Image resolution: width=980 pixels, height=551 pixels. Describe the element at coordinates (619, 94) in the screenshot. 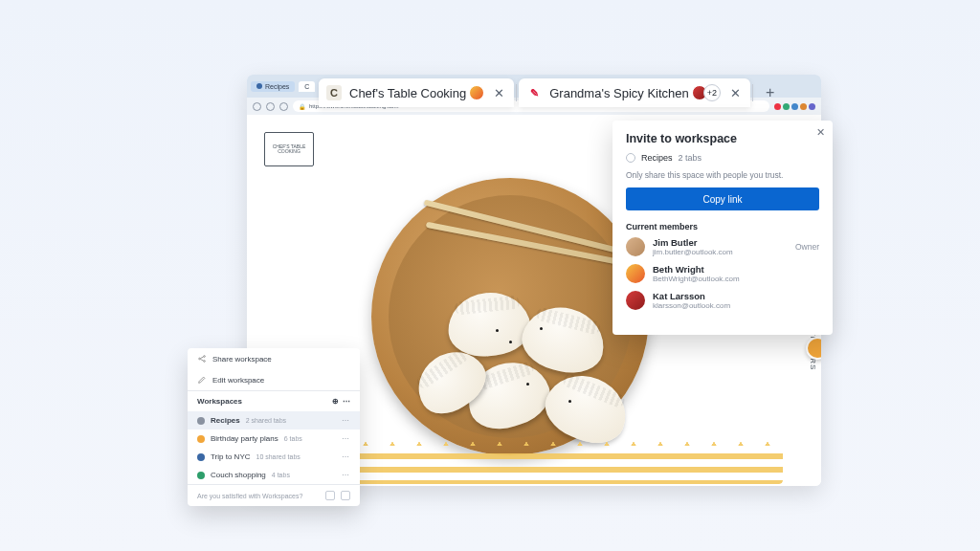

I see `tab-title: Grandma's Spicy Kitchen` at that location.